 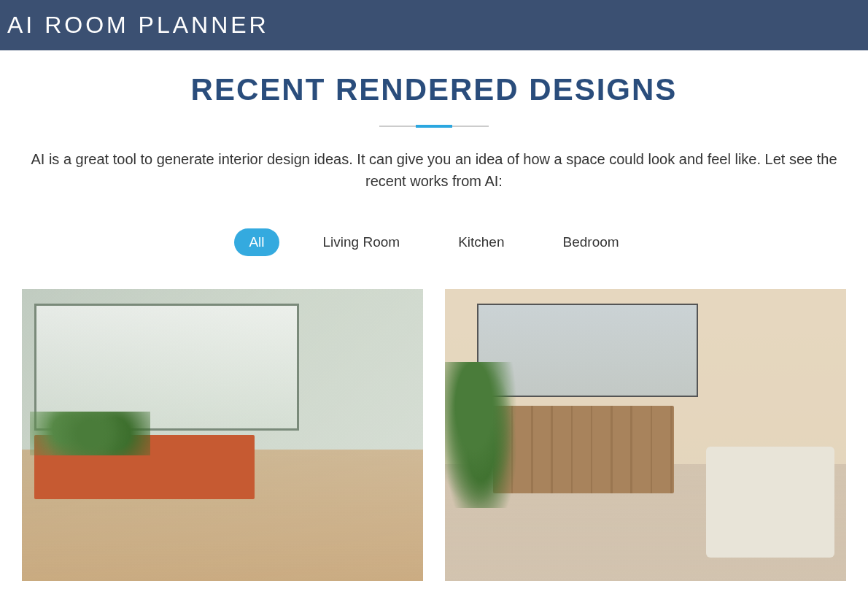 What do you see at coordinates (434, 25) in the screenshot?
I see `brand-title: AI ROOM PLANNER` at bounding box center [434, 25].